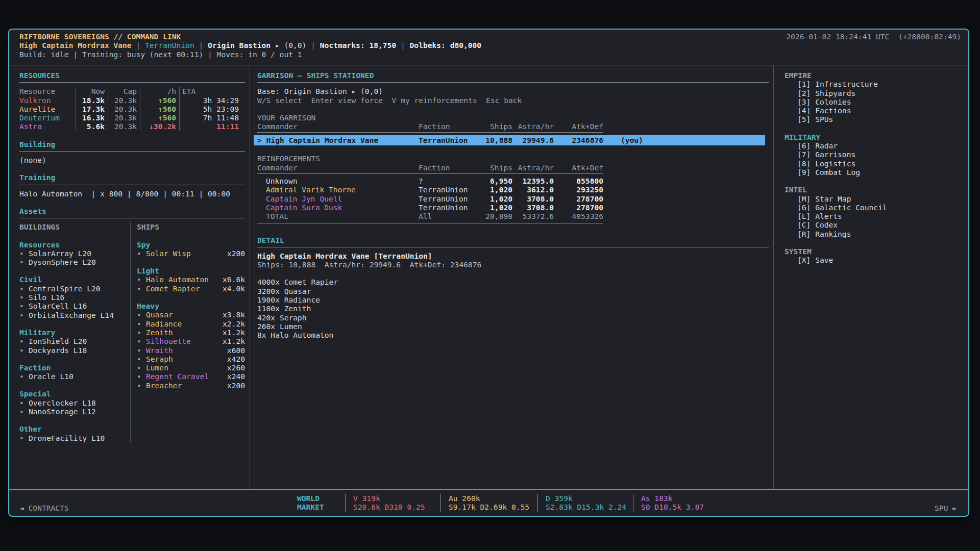 Image resolution: width=980 pixels, height=551 pixels. I want to click on sidebar-item-combat-log: [9] Combat Log, so click(874, 172).